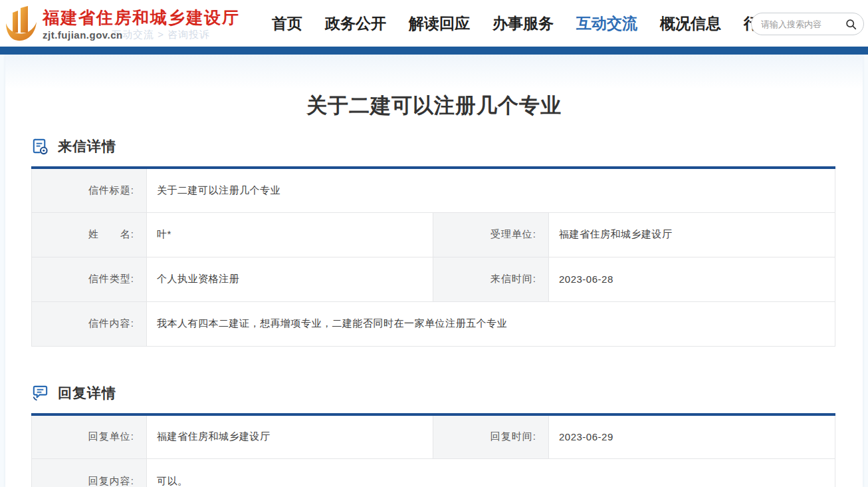 The image size is (868, 487). What do you see at coordinates (433, 190) in the screenshot?
I see `table-row: 信件标题: 关于二建可以注册几个专业` at bounding box center [433, 190].